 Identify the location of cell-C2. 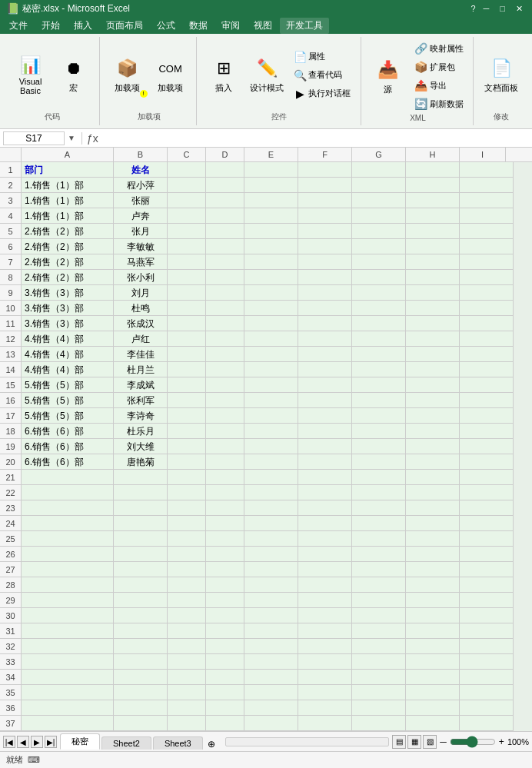
(187, 185).